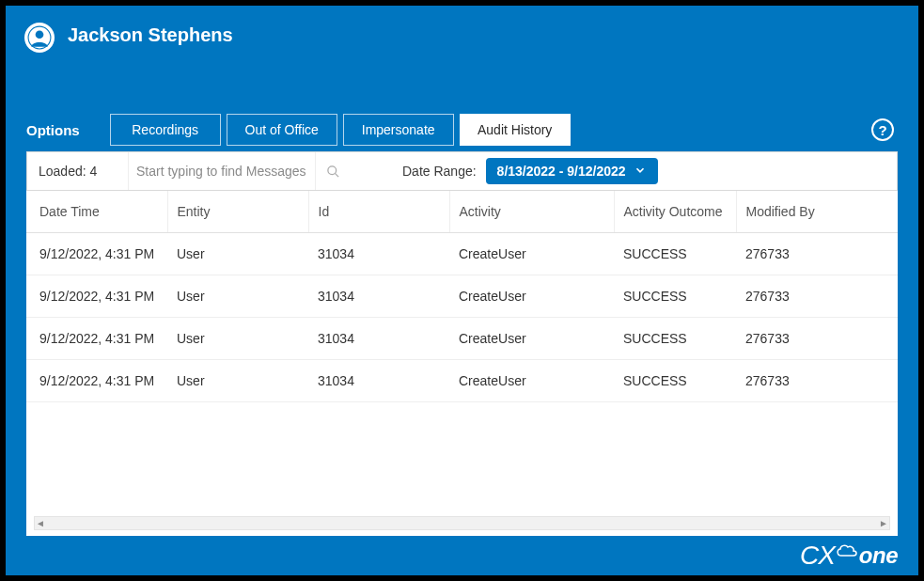 The height and width of the screenshot is (581, 924). Describe the element at coordinates (83, 171) in the screenshot. I see `loaded-count: Loaded: 4` at that location.